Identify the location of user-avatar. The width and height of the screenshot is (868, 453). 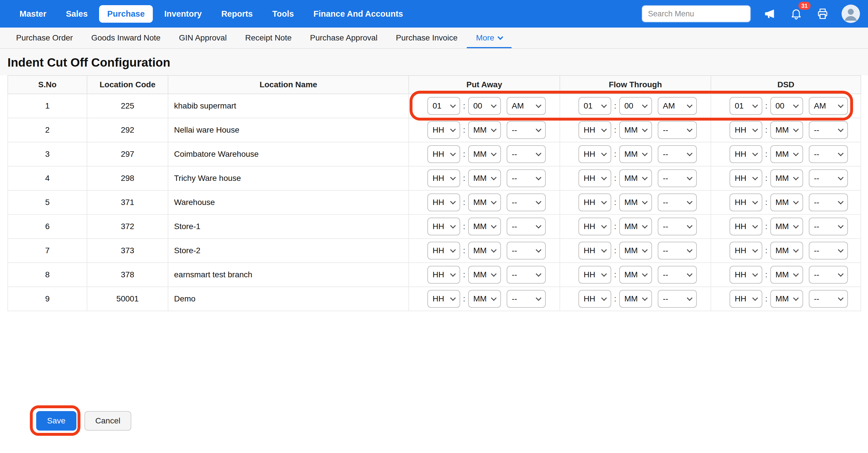
(851, 14).